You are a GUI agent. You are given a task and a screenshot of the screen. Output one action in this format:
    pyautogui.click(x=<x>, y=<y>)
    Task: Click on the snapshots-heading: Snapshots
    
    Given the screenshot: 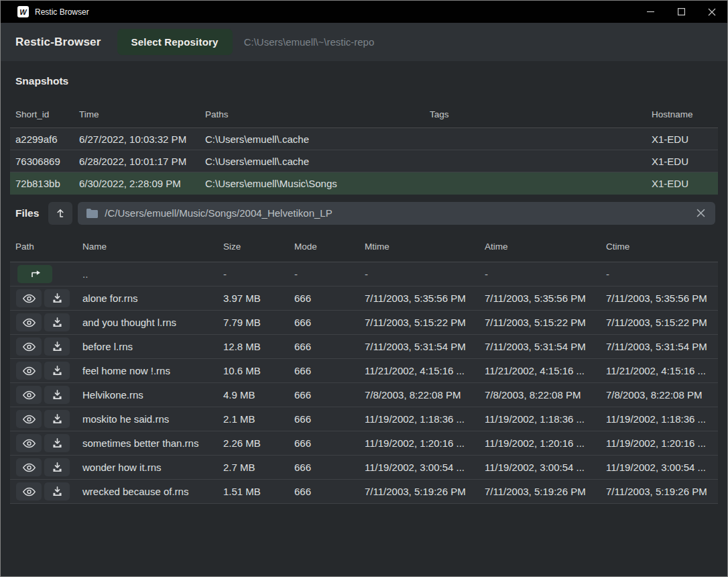 What is the action you would take?
    pyautogui.click(x=364, y=81)
    